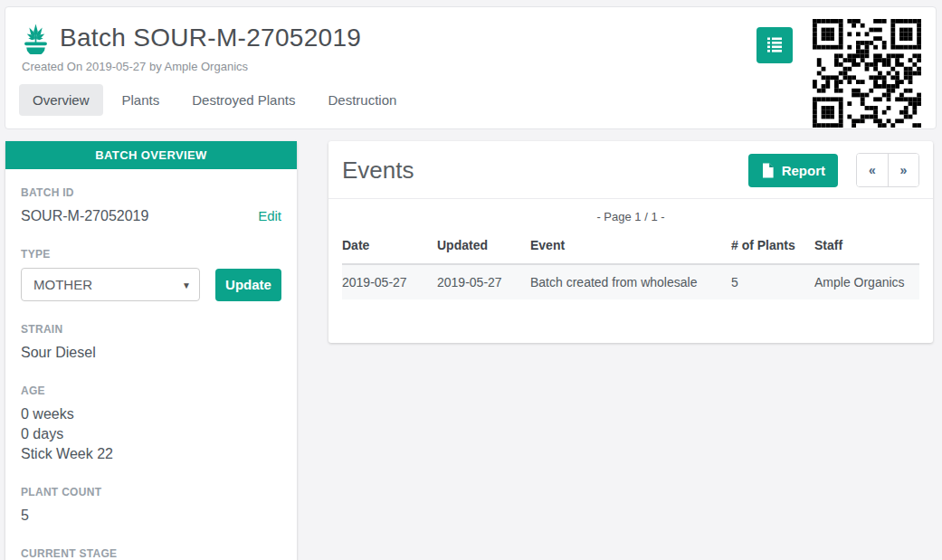 Image resolution: width=942 pixels, height=560 pixels. I want to click on column-header-staff: Staff, so click(867, 248).